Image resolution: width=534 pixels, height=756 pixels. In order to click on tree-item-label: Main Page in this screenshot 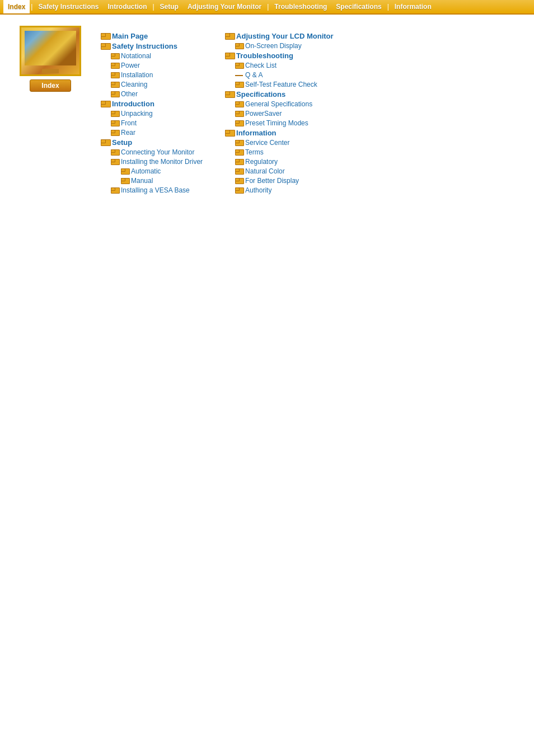, I will do `click(130, 36)`.